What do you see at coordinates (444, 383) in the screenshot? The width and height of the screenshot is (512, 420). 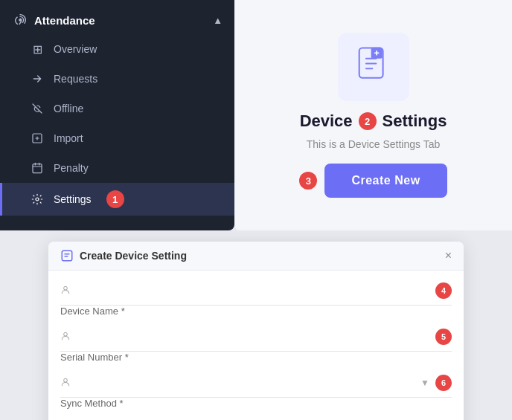 I see `badge-6: 6` at bounding box center [444, 383].